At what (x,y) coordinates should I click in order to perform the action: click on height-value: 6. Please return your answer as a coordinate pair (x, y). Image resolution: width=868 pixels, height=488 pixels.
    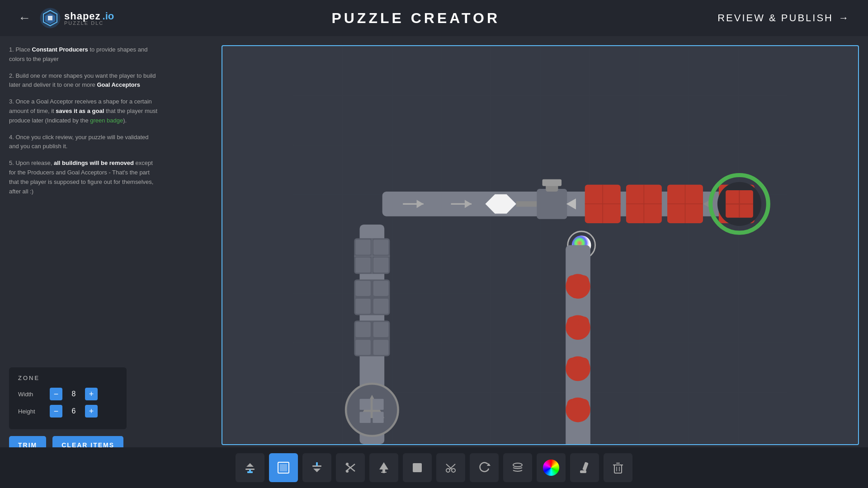
    Looking at the image, I should click on (74, 411).